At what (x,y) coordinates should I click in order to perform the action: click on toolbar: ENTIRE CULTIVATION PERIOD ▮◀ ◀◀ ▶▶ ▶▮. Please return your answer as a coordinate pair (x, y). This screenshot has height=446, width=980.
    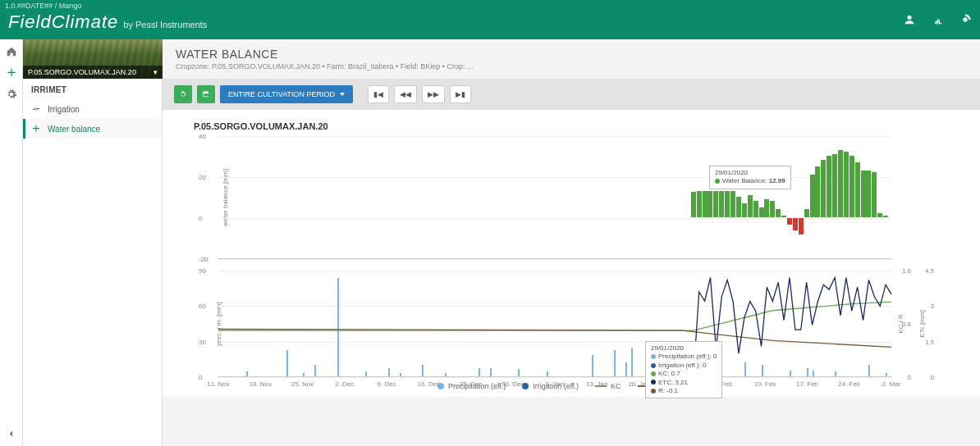
    Looking at the image, I should click on (571, 94).